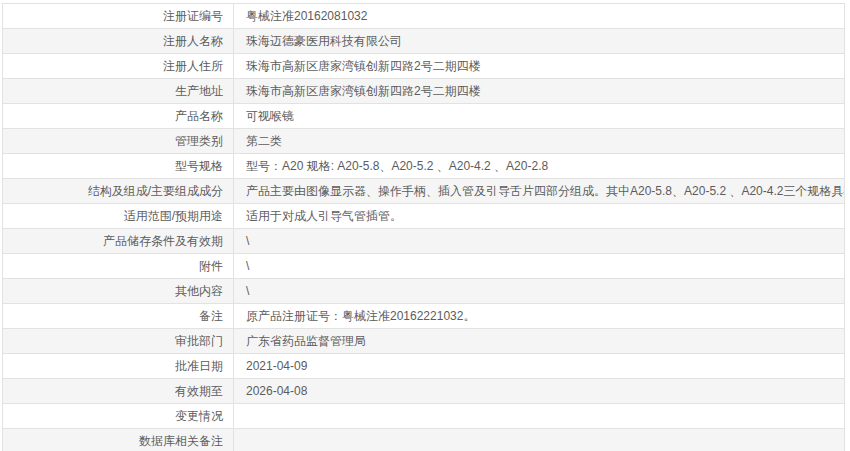  What do you see at coordinates (118, 216) in the screenshot?
I see `row-label: 适用范围/预期用途` at bounding box center [118, 216].